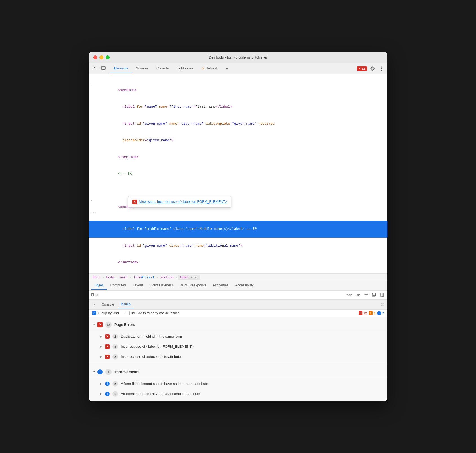 The image size is (476, 453). What do you see at coordinates (124, 277) in the screenshot?
I see `breadcrumb-main: main` at bounding box center [124, 277].